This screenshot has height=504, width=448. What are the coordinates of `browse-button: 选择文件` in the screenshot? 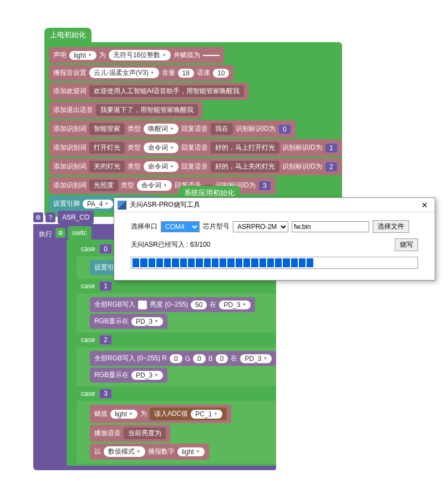 It's located at (391, 226).